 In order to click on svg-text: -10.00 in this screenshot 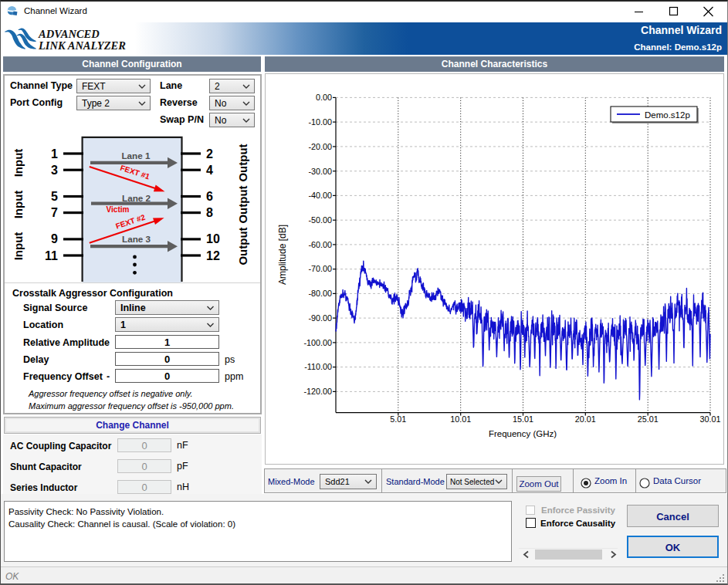, I will do `click(320, 122)`.